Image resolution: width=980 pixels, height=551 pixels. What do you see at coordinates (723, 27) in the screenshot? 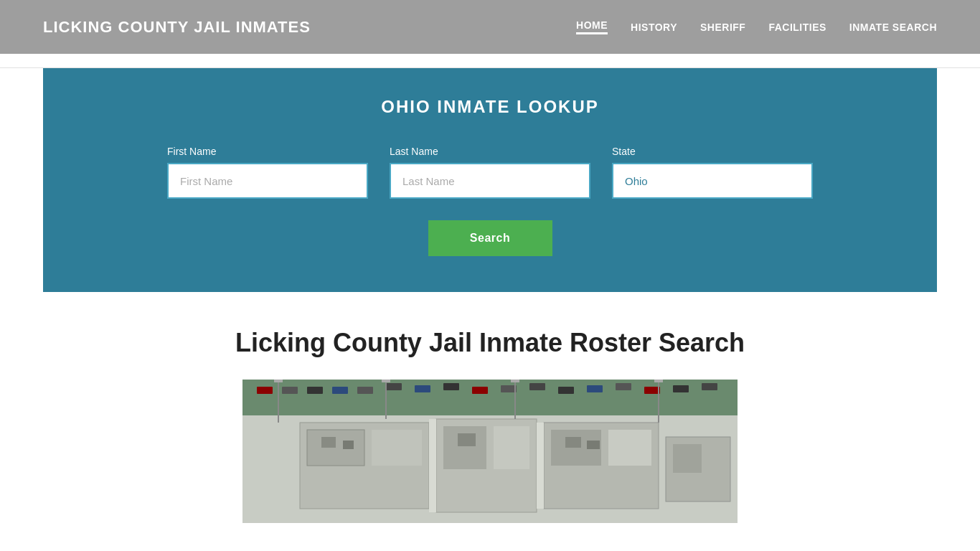
I see `nav-item-sheriff: SHERIFF` at bounding box center [723, 27].